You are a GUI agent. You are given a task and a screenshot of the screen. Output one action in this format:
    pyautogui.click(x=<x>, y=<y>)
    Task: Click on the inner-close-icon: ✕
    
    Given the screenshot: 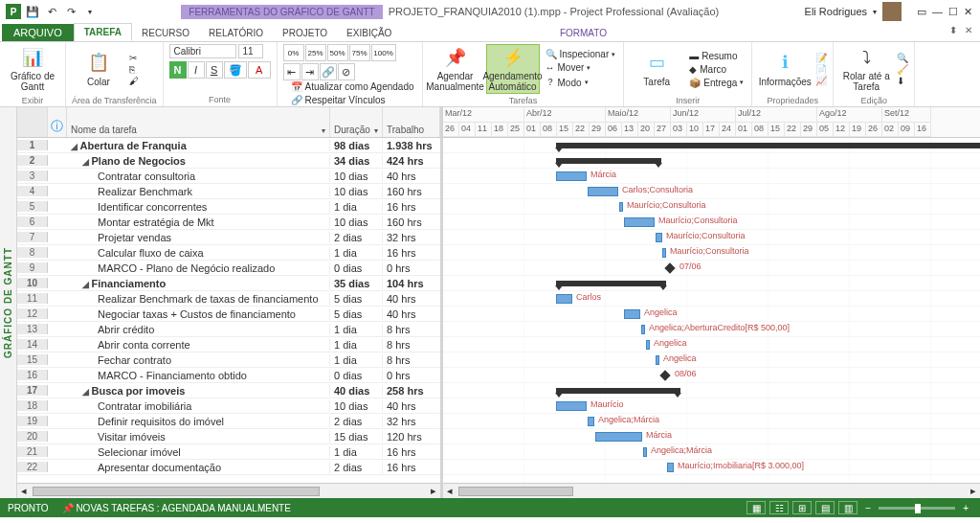 What is the action you would take?
    pyautogui.click(x=969, y=31)
    